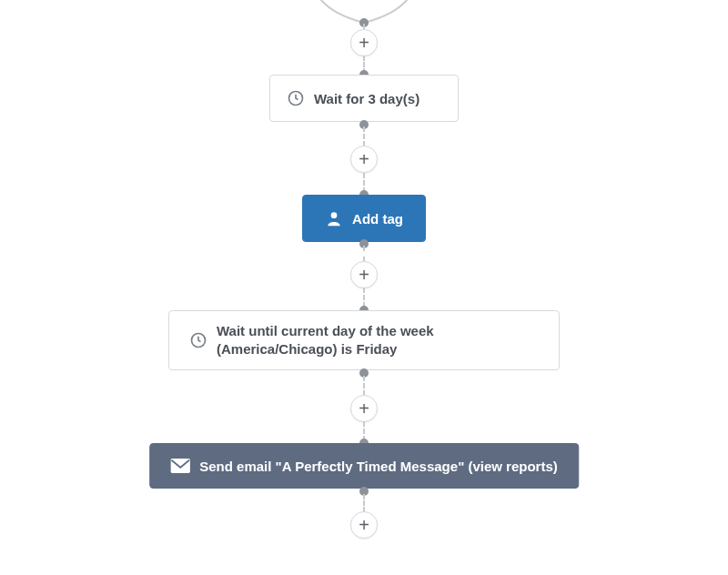  I want to click on mail-icon, so click(180, 466).